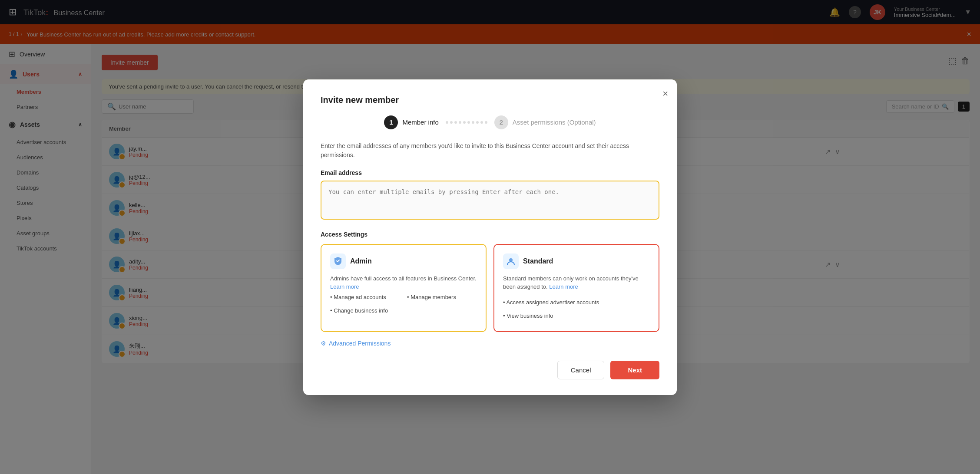 The height and width of the screenshot is (474, 980). What do you see at coordinates (490, 234) in the screenshot?
I see `access-settings-label: Access Settings` at bounding box center [490, 234].